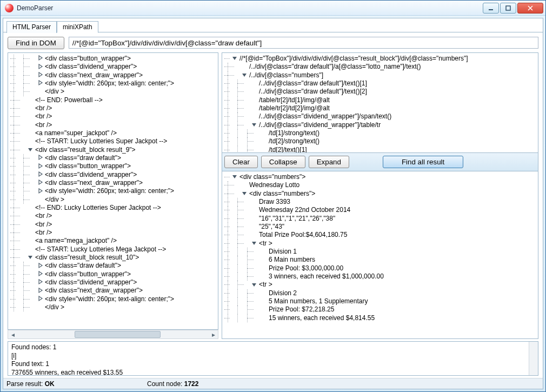  I want to click on tree-node-label: /../div[@class="draw default"]/a[@class=…, so click(335, 67).